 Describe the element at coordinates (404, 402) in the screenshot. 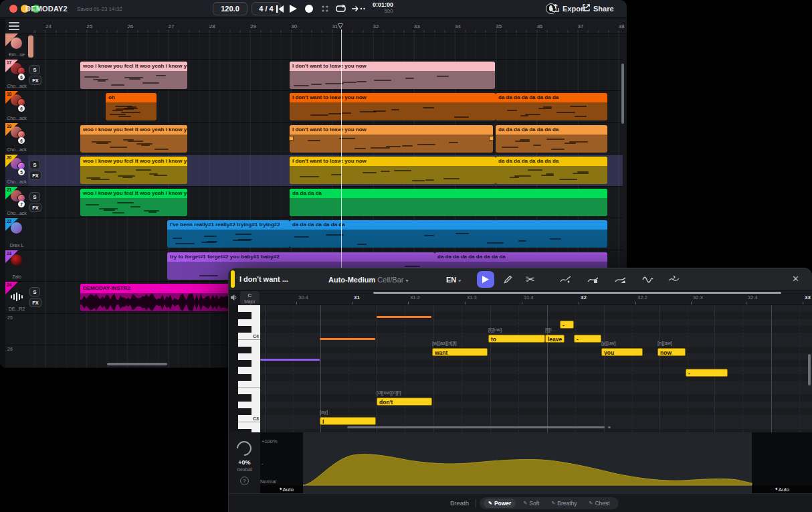

I see `note: don't` at that location.